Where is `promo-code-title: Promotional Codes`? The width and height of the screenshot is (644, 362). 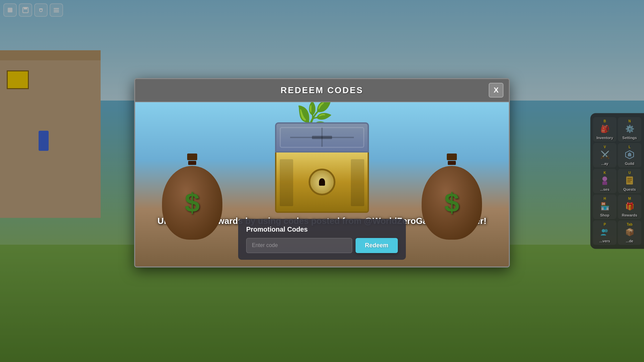 promo-code-title: Promotional Codes is located at coordinates (322, 229).